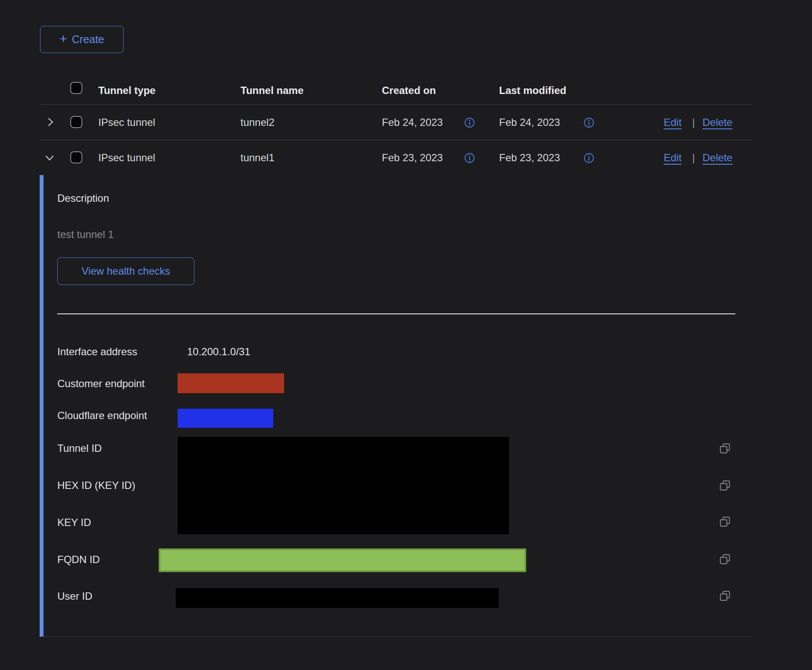 Image resolution: width=812 pixels, height=670 pixels. Describe the element at coordinates (74, 523) in the screenshot. I see `field-label-key-id: KEY ID` at that location.